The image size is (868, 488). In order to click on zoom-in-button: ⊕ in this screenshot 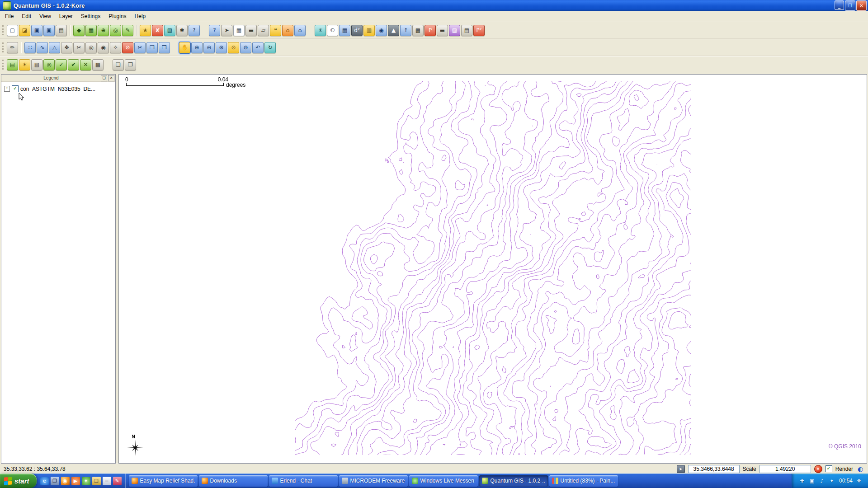, I will do `click(197, 48)`.